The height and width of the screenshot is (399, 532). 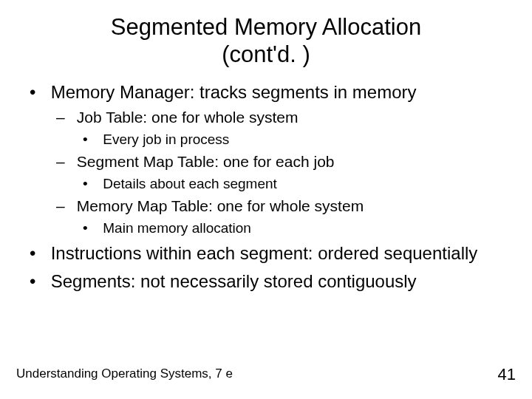 I want to click on bullet-item: Segments: not necessarily stored contigu…, so click(x=266, y=282).